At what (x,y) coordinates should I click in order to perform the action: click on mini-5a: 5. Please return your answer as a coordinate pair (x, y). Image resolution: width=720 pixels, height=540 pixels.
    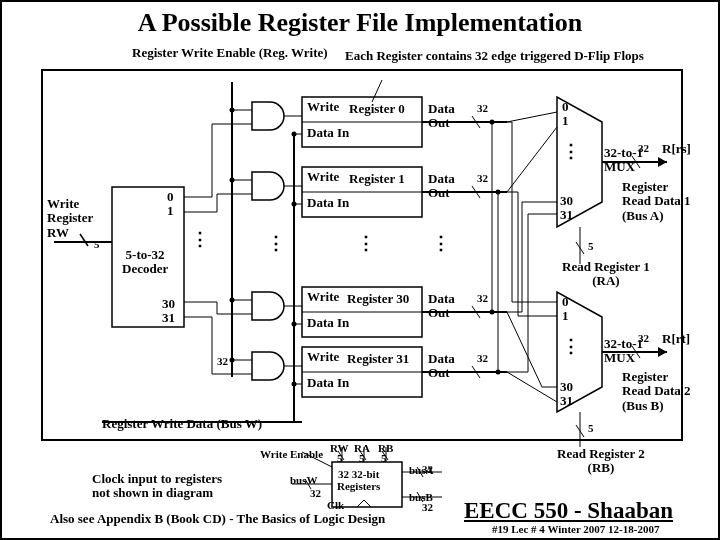
    Looking at the image, I should click on (340, 458).